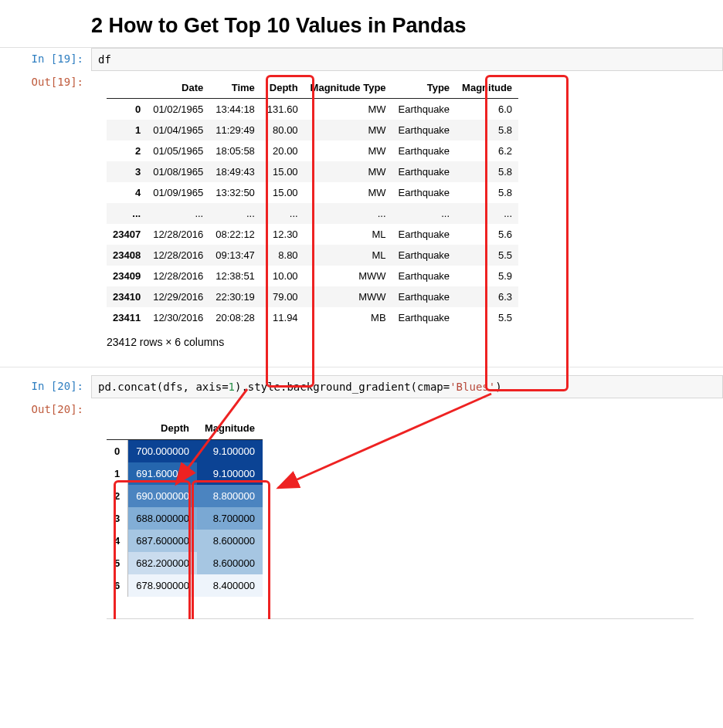 Image resolution: width=723 pixels, height=728 pixels. I want to click on col-time: Time, so click(235, 88).